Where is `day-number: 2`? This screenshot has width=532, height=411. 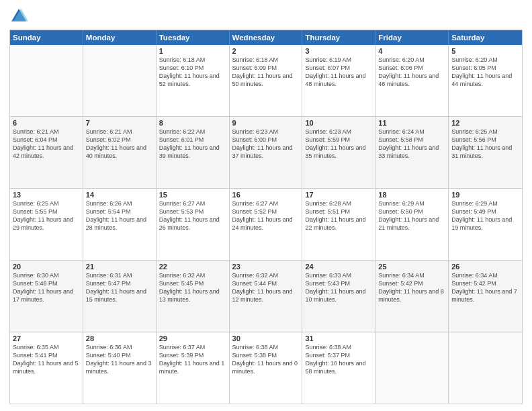 day-number: 2 is located at coordinates (266, 51).